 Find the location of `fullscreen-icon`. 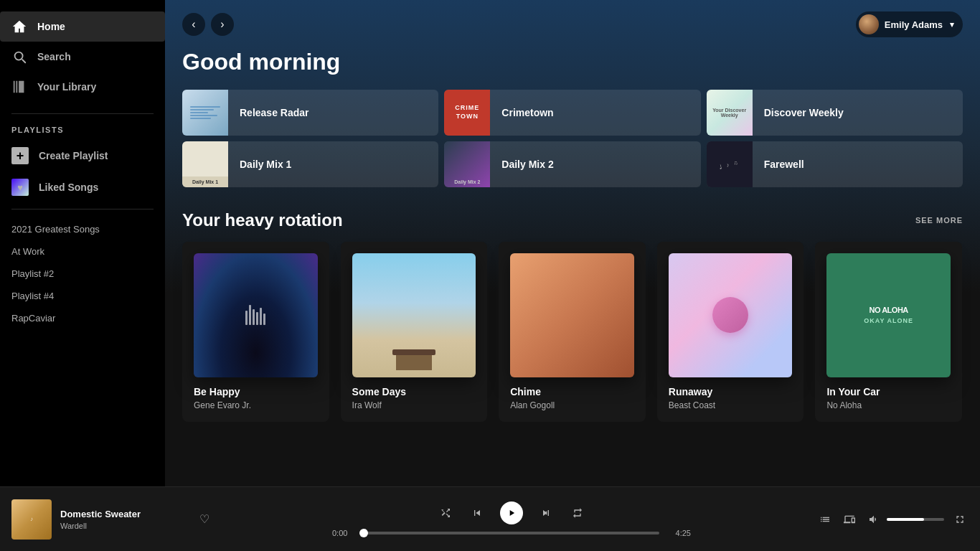

fullscreen-icon is located at coordinates (960, 519).